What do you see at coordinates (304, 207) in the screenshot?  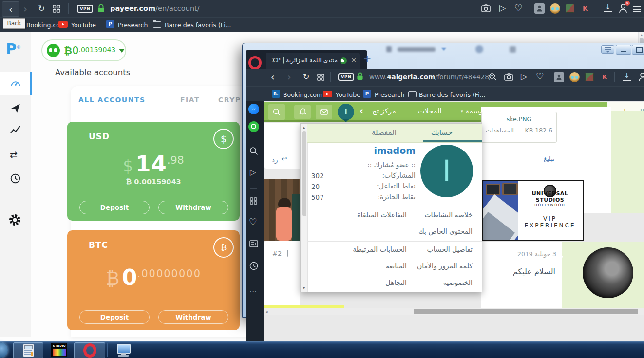 I see `dropdown-scrollbar: ▴ ▾` at bounding box center [304, 207].